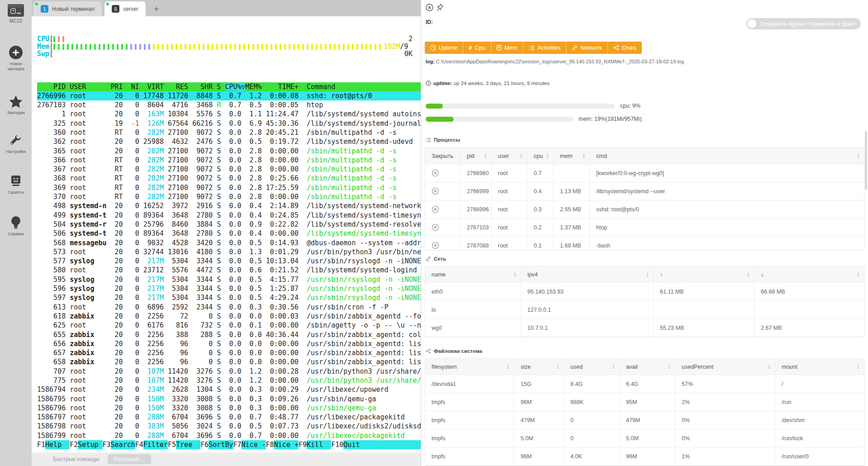 This screenshot has height=466, width=868. What do you see at coordinates (229, 298) in the screenshot?
I see `process-row: 597 syslog 20 0 217M 5304 3344 S 0.0 0.5…` at bounding box center [229, 298].